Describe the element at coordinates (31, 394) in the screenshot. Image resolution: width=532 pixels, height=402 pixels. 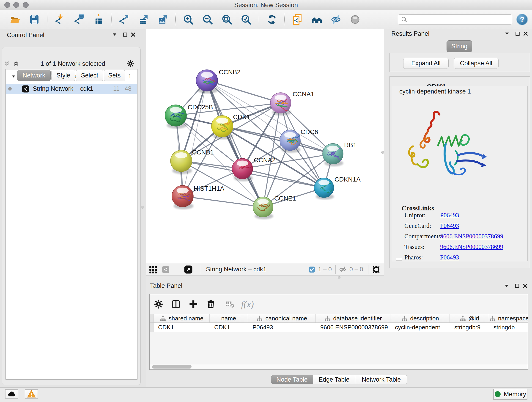
I see `warning-button` at that location.